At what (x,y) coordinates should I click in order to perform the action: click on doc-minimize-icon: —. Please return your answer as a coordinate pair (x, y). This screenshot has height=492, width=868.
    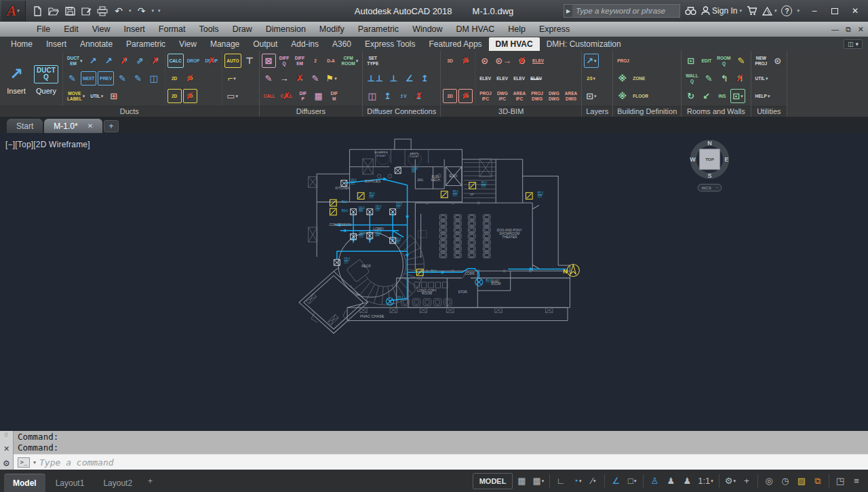
    Looking at the image, I should click on (835, 29).